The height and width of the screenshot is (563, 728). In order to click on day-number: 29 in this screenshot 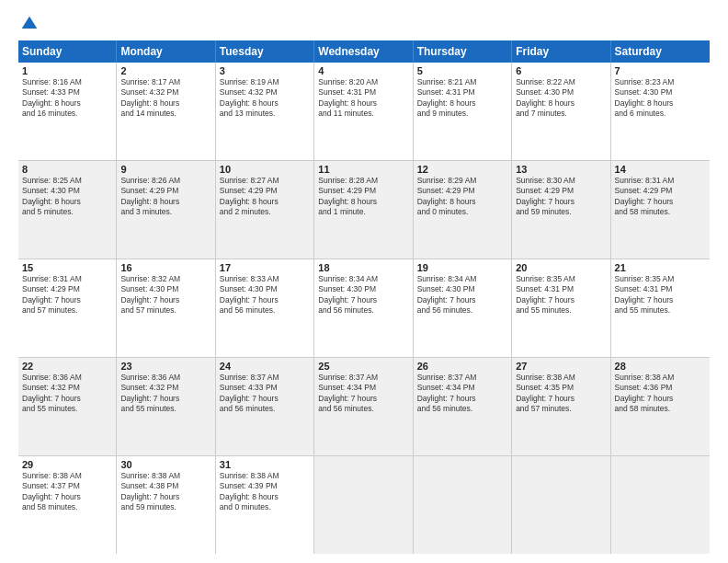, I will do `click(67, 465)`.